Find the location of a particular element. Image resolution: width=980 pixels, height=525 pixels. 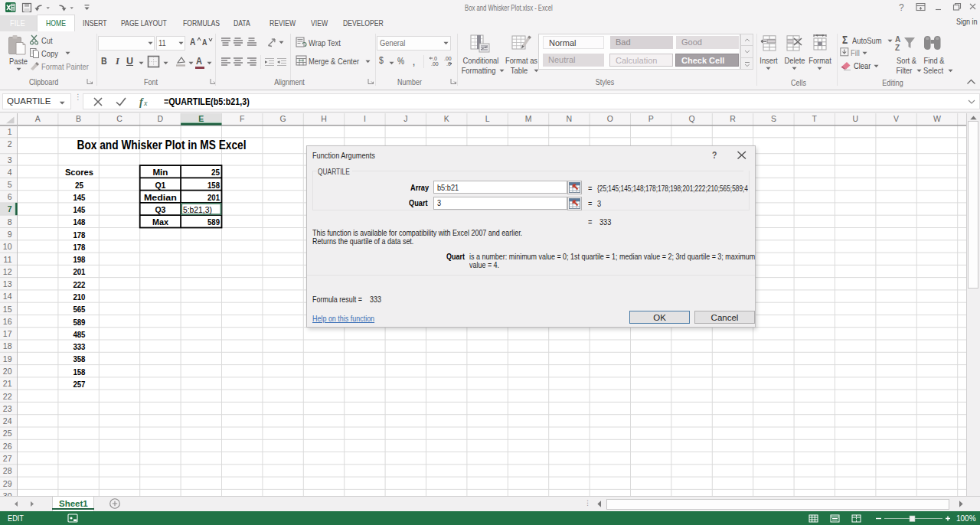

svg-text: 6 is located at coordinates (10, 197).